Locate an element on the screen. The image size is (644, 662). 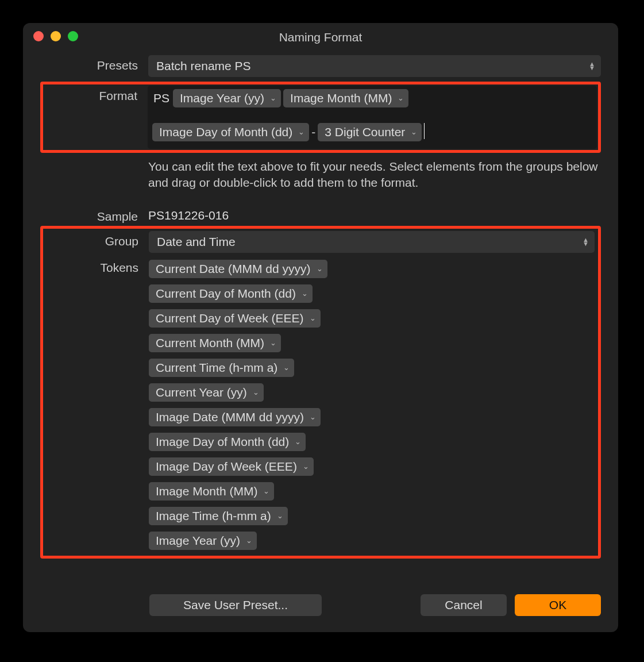
window-controls is located at coordinates (56, 36).